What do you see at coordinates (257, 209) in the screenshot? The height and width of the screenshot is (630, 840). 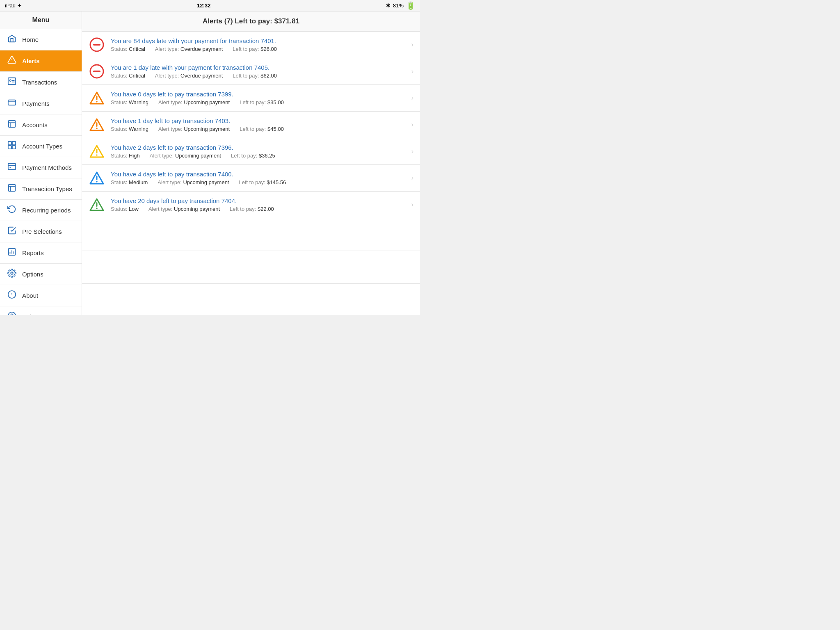 I see `alert-meta-7: Status: Low Alert type: Upcoming payment…` at bounding box center [257, 209].